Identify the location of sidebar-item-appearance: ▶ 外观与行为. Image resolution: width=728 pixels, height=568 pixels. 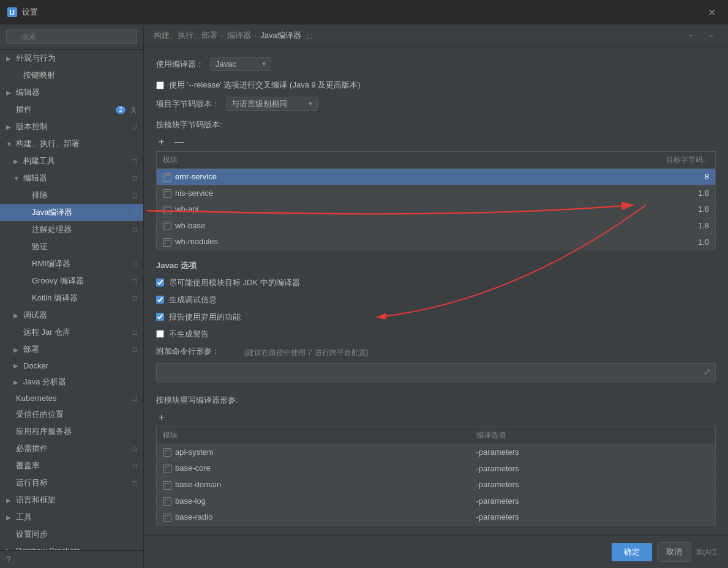
(72, 58).